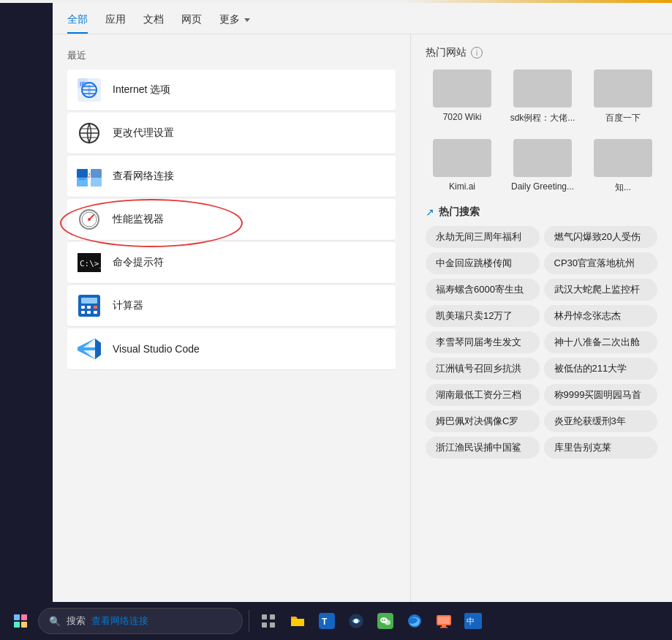  I want to click on hot-search-item: 凯美瑞只卖12万了, so click(483, 316).